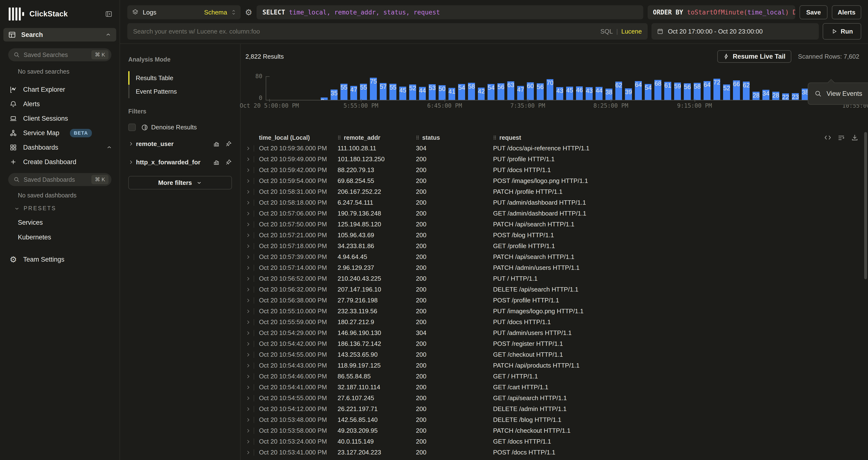  What do you see at coordinates (530, 91) in the screenshot?
I see `histogram-bar: 60` at bounding box center [530, 91].